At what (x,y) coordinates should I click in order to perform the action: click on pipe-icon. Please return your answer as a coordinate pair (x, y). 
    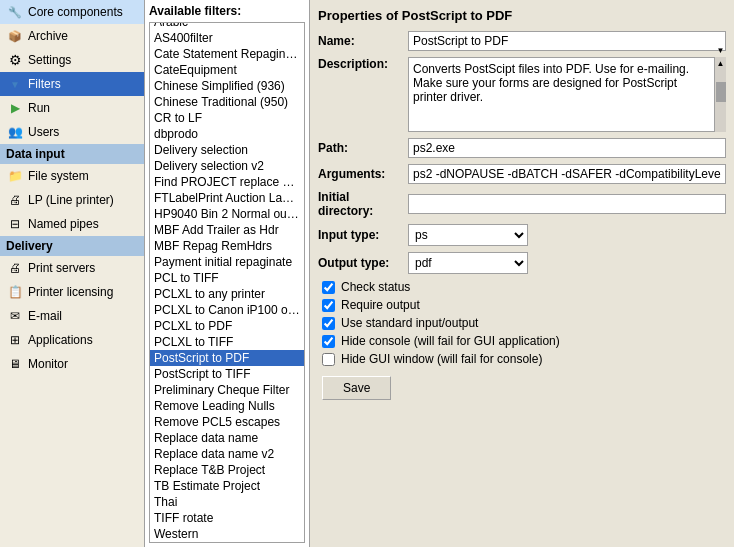
    Looking at the image, I should click on (15, 224).